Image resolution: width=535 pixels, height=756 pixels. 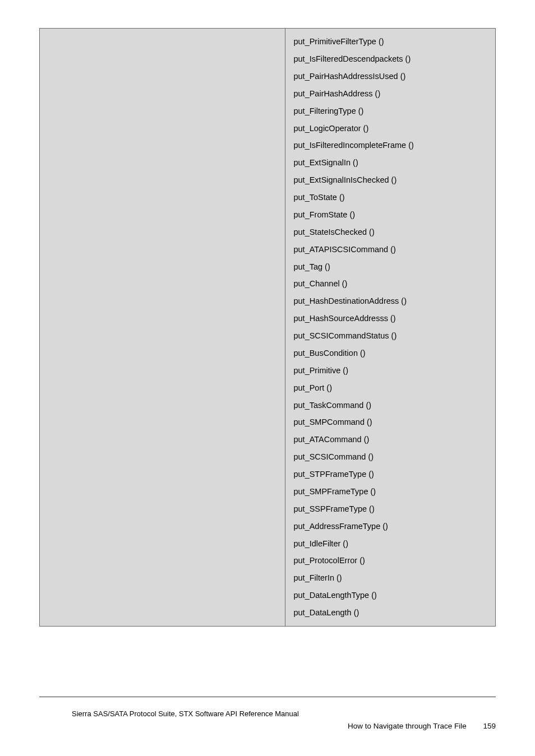 What do you see at coordinates (391, 146) in the screenshot?
I see `function-entry: put_IsFilteredIncompleteFrame ()` at bounding box center [391, 146].